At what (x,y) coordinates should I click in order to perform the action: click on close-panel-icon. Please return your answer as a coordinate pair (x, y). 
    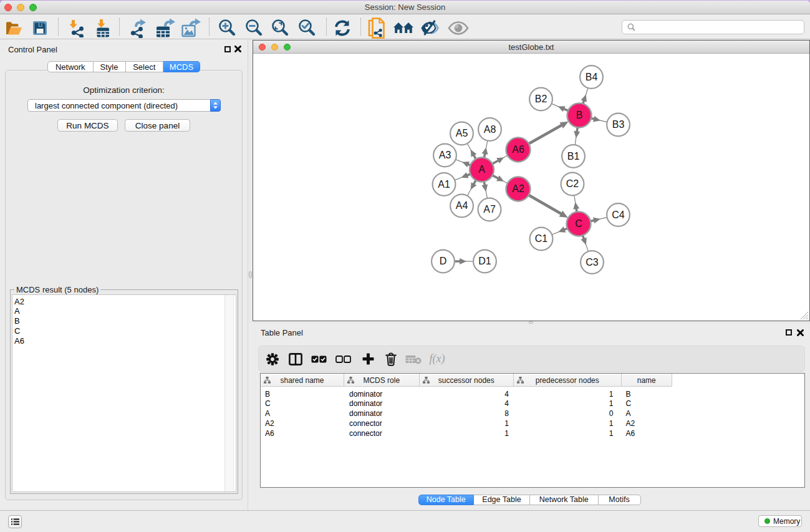
    Looking at the image, I should click on (238, 49).